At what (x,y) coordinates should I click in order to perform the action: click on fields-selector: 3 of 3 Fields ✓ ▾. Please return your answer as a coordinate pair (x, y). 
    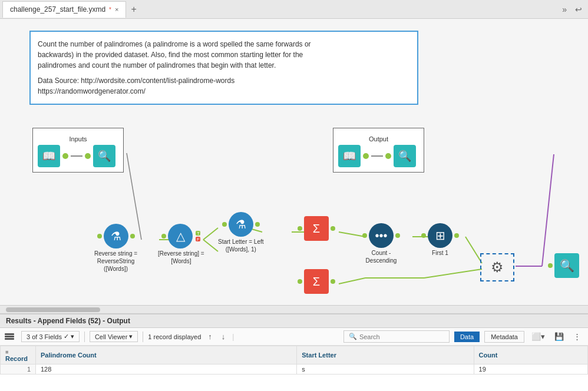
    Looking at the image, I should click on (51, 337).